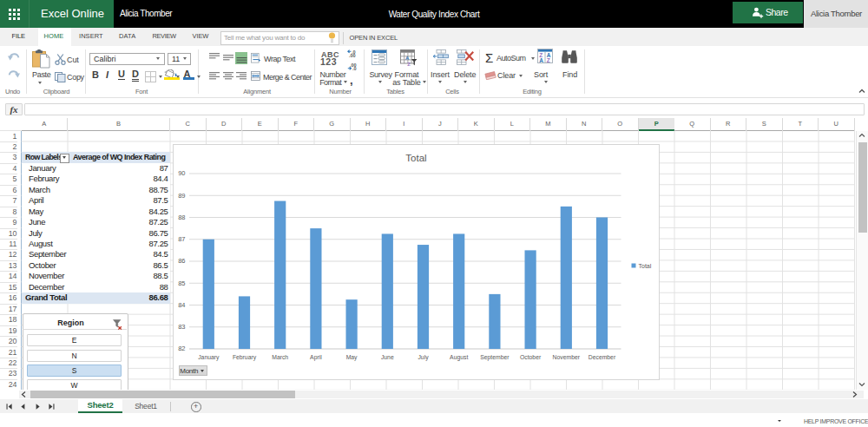 The image size is (868, 427). Describe the element at coordinates (602, 356) in the screenshot. I see `svg-text: December` at that location.